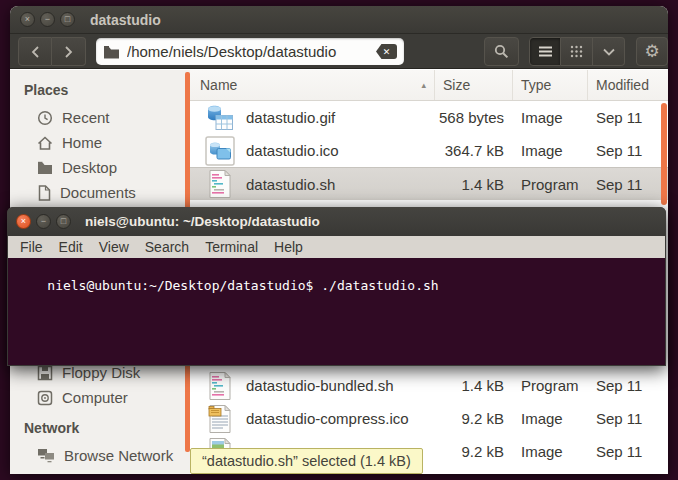 The image size is (678, 480). Describe the element at coordinates (250, 52) in the screenshot. I see `location-bar: /home/niels/Desktop/datastudio ✕` at that location.